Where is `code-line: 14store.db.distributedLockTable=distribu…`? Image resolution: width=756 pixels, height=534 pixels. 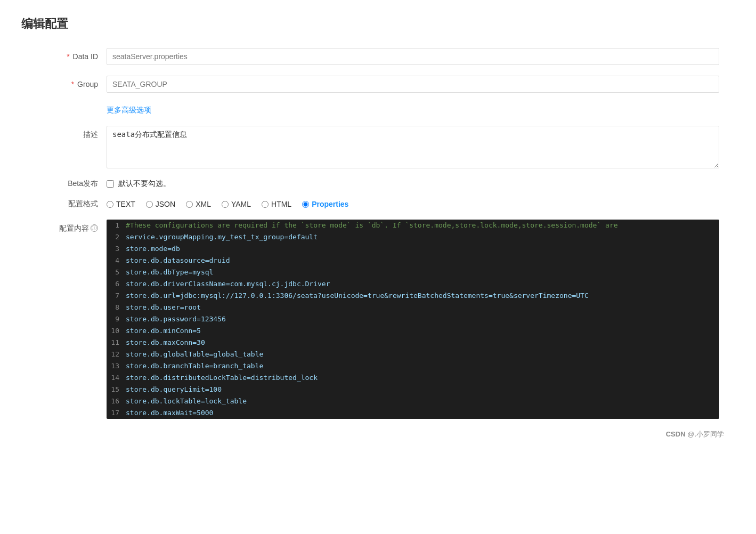 code-line: 14store.db.distributedLockTable=distribu… is located at coordinates (413, 378).